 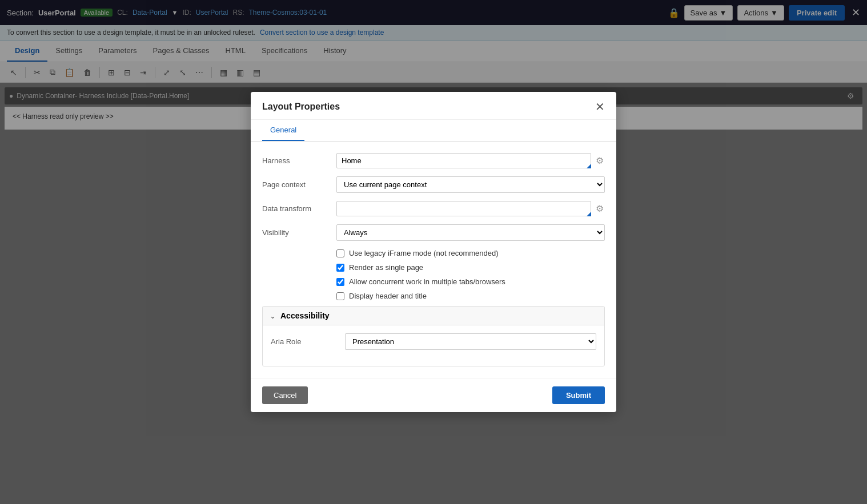 What do you see at coordinates (600, 107) in the screenshot?
I see `modal-close-button: ✕` at bounding box center [600, 107].